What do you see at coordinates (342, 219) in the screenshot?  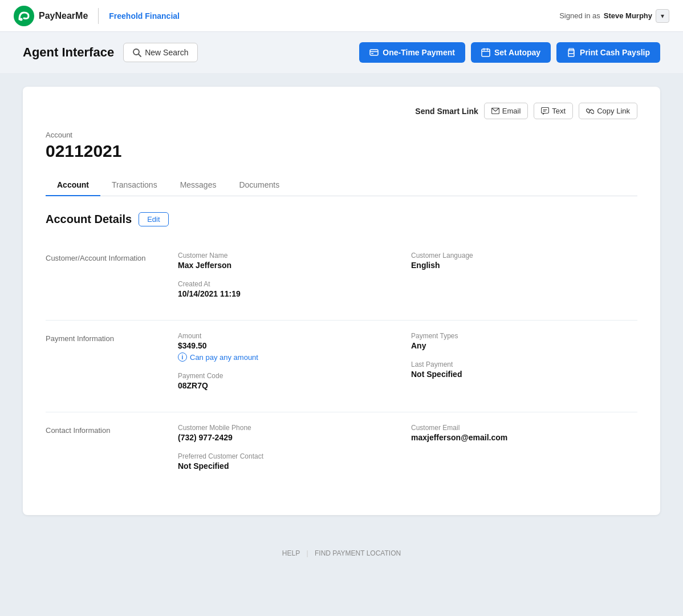 I see `account-details-header: Account Details Edit` at bounding box center [342, 219].